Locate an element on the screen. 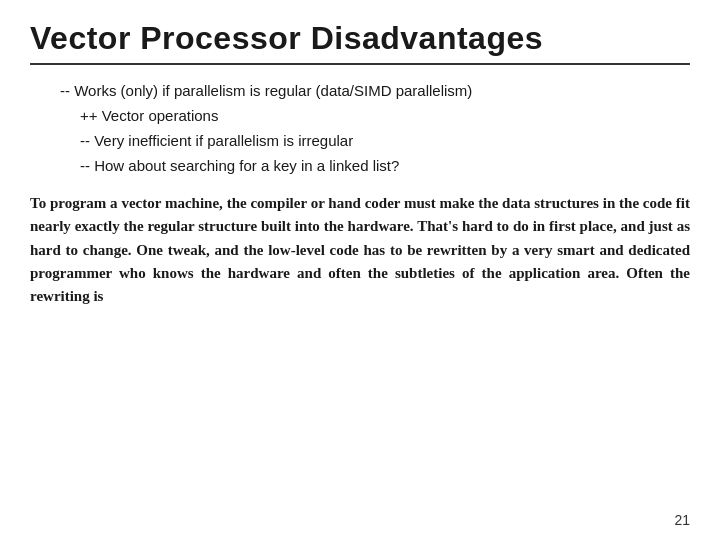  bullet-item-4: -- How about searching for a key in a li… is located at coordinates (385, 166).